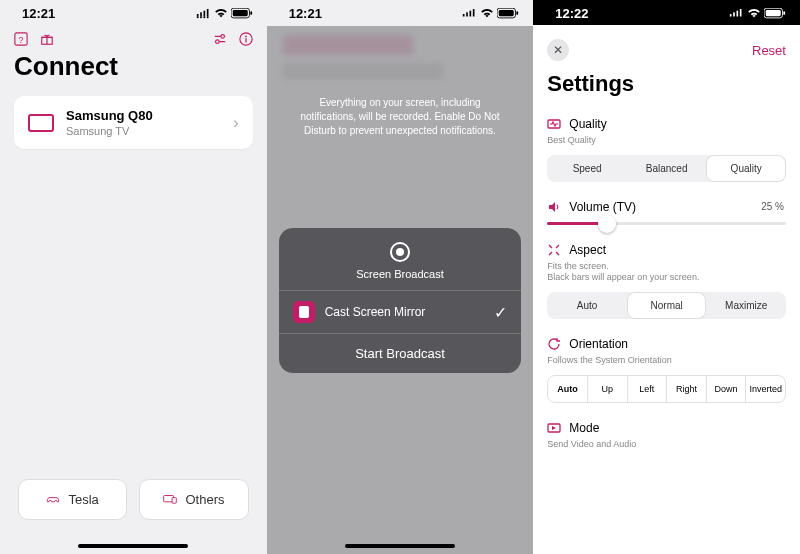  I want to click on volume-slider, so click(666, 224).